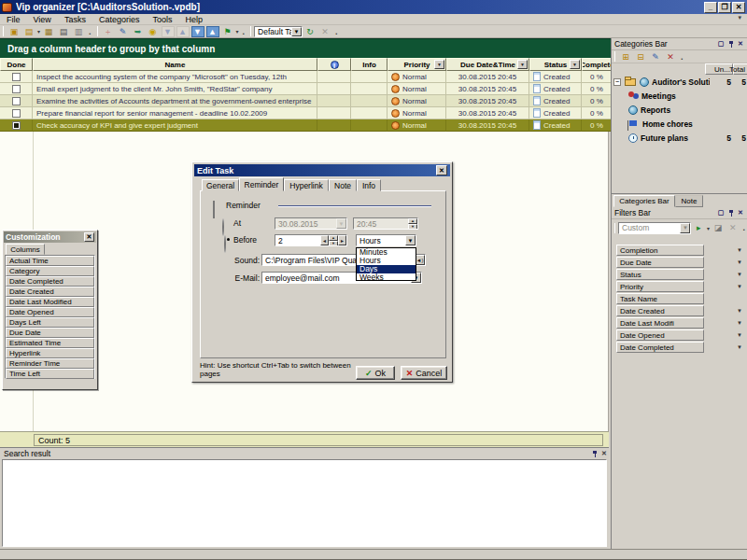 The height and width of the screenshot is (560, 747). Describe the element at coordinates (680, 123) in the screenshot. I see `category-item-home-chores: Home chores` at that location.